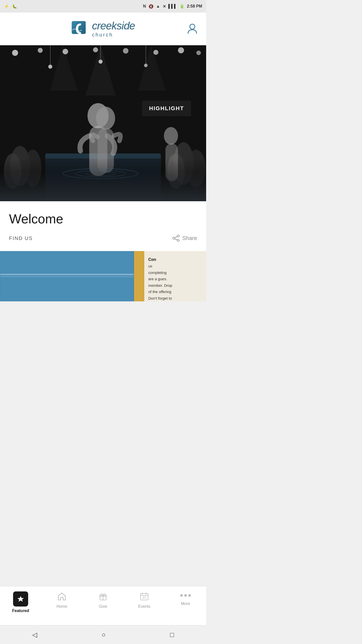 The height and width of the screenshot is (644, 362). I want to click on card-text-line-5: member. Drop, so click(175, 286).